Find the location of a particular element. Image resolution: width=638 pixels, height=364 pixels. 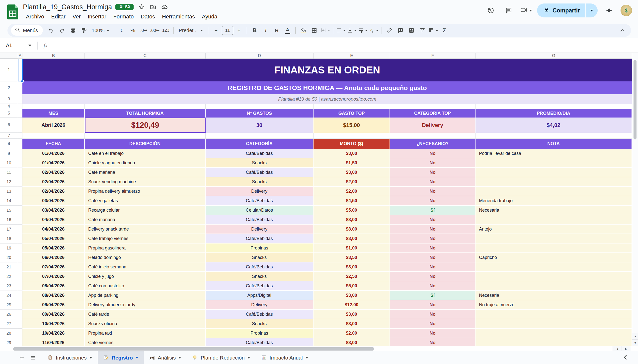

cell-description: Delivery almuerzo tardy is located at coordinates (145, 305).